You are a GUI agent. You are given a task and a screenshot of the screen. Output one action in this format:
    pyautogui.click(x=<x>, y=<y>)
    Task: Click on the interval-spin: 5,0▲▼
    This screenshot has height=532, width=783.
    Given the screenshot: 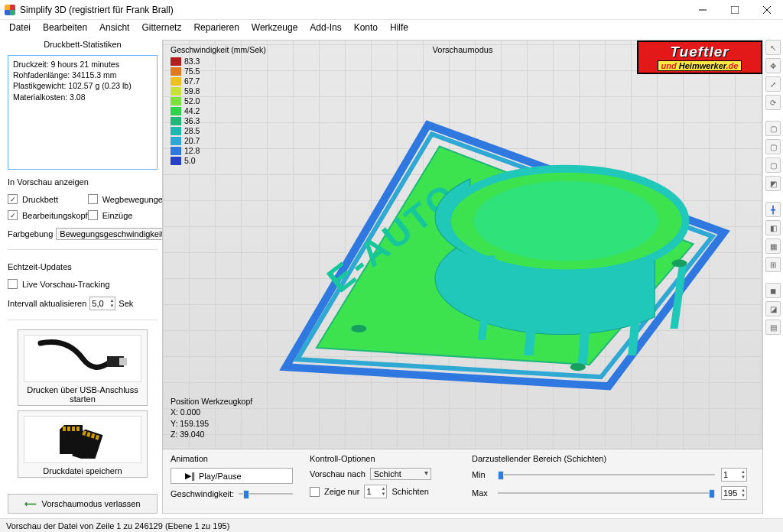 What is the action you would take?
    pyautogui.click(x=102, y=303)
    